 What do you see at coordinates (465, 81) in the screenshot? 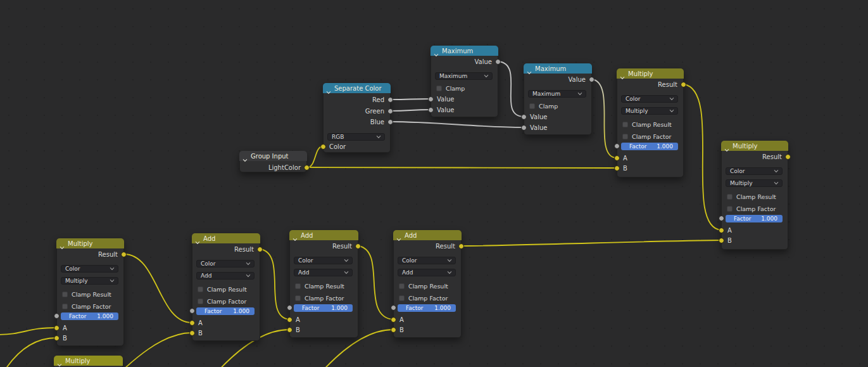
I see `node-maximum-1: MaximumValueMaximumClampValueValue` at bounding box center [465, 81].